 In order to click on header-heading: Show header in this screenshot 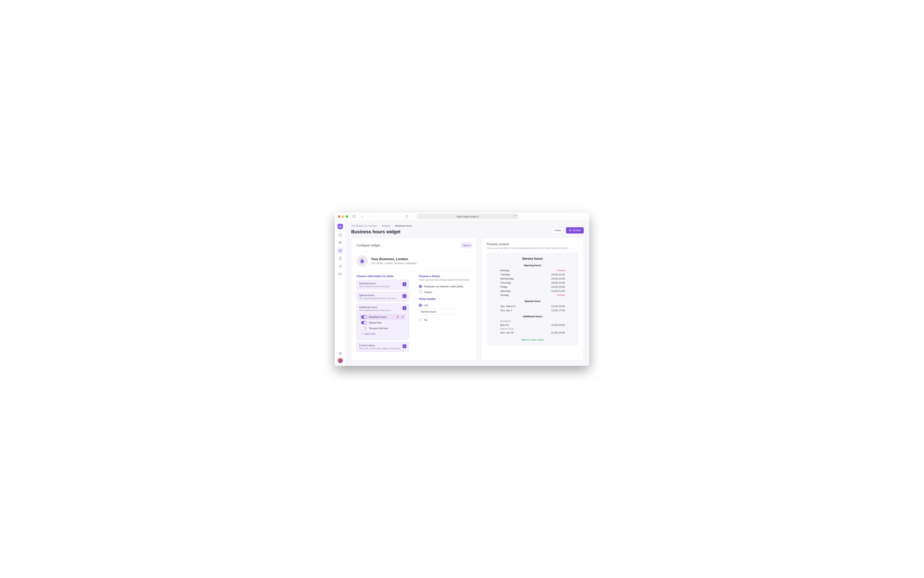, I will do `click(445, 299)`.